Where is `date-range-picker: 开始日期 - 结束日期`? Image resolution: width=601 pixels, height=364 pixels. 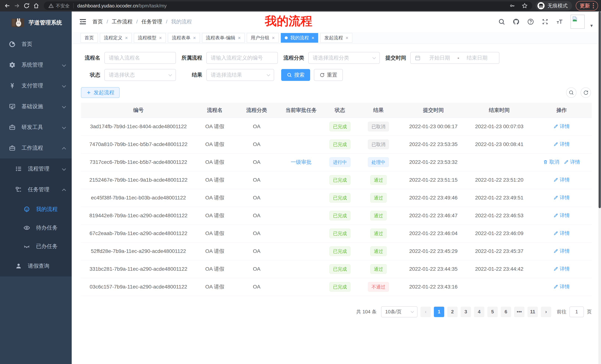 date-range-picker: 开始日期 - 结束日期 is located at coordinates (455, 58).